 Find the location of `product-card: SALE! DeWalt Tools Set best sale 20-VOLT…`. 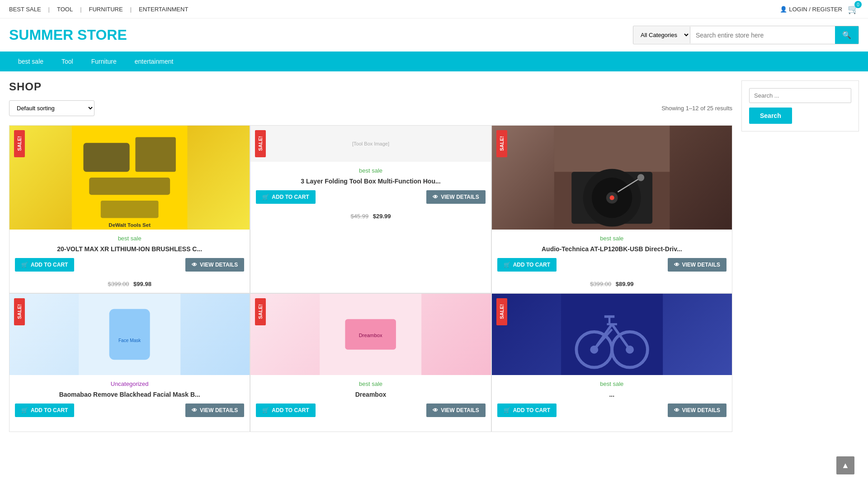

product-card: SALE! DeWalt Tools Set best sale 20-VOLT… is located at coordinates (129, 209).